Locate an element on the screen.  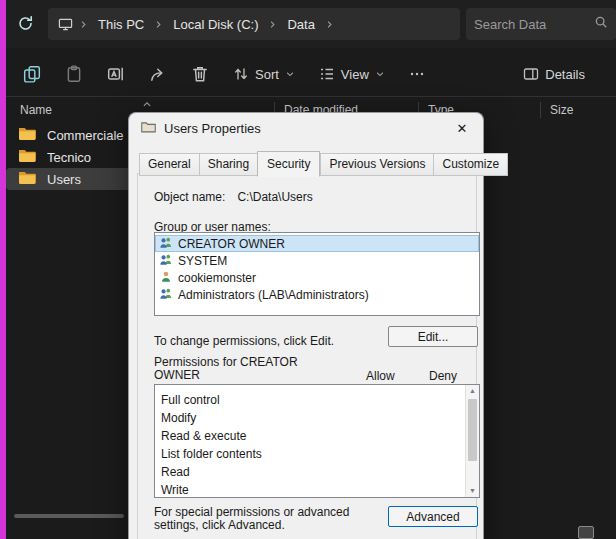
sort-icon is located at coordinates (241, 74).